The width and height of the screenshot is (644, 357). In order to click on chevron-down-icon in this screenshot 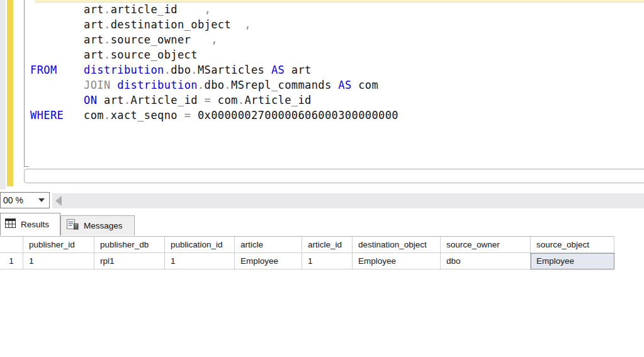, I will do `click(42, 200)`.